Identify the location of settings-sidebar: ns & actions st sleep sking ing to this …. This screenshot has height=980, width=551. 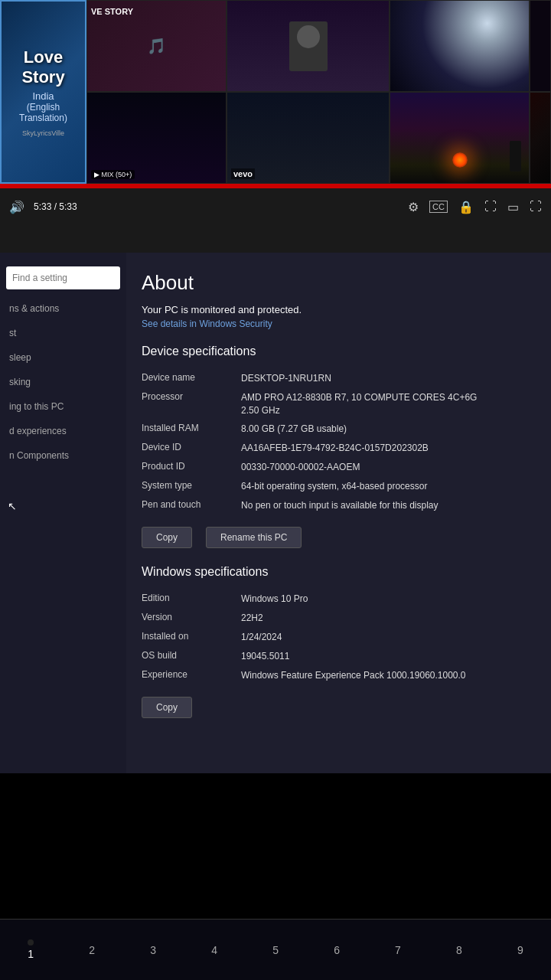
(63, 513).